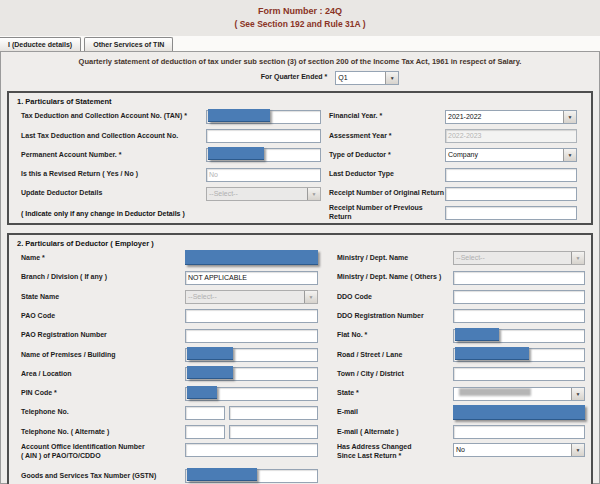  I want to click on indicate-note-row: ( Indicate only if any change in Deducto…, so click(171, 212).